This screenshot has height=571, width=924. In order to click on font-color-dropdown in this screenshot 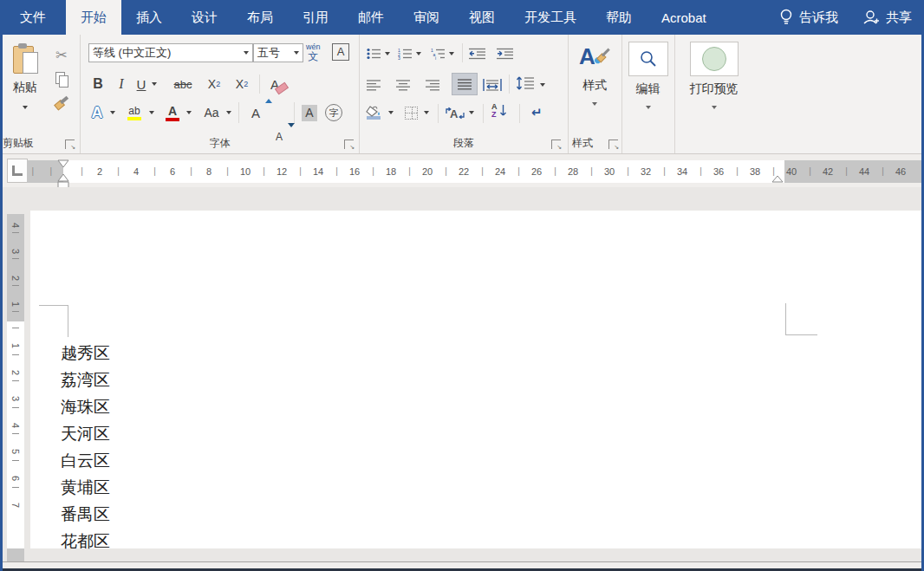, I will do `click(189, 113)`.